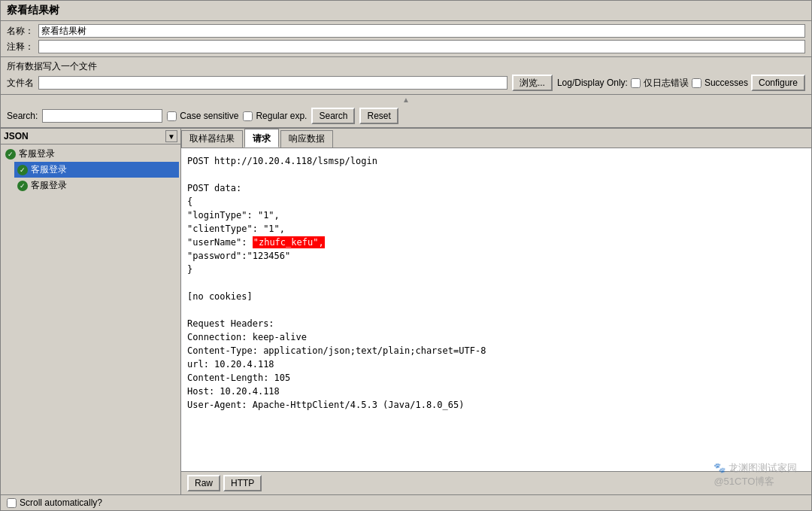  What do you see at coordinates (20, 83) in the screenshot?
I see `file-label: 文件名` at bounding box center [20, 83].